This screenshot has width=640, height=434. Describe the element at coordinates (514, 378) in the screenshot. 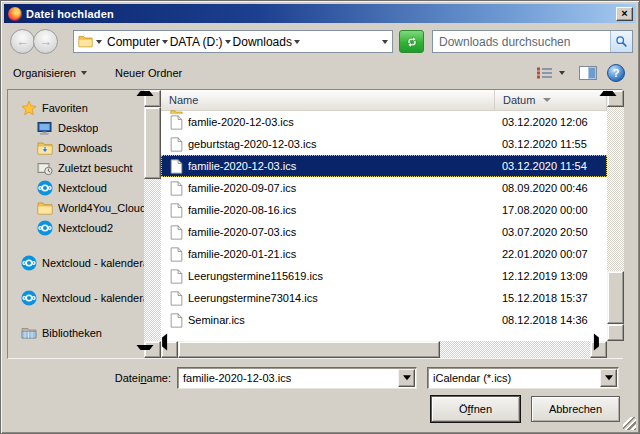

I see `filetype-value: iCalendar (*.ics)` at that location.